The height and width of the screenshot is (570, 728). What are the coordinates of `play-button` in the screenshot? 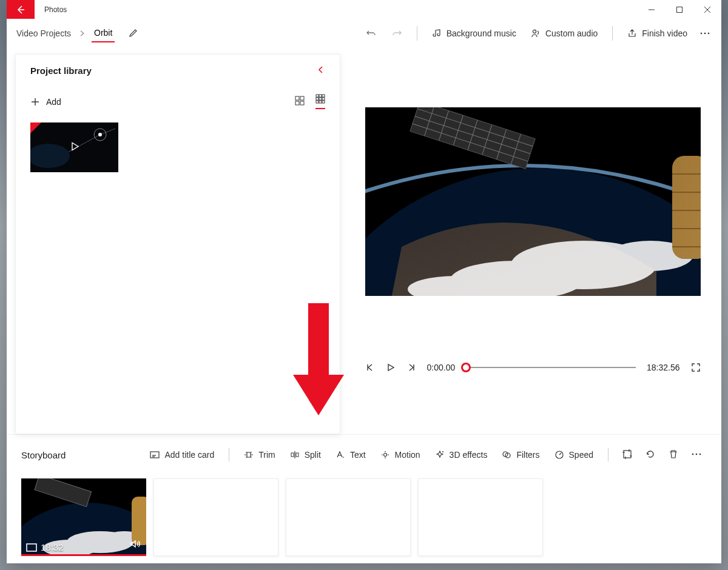 It's located at (391, 367).